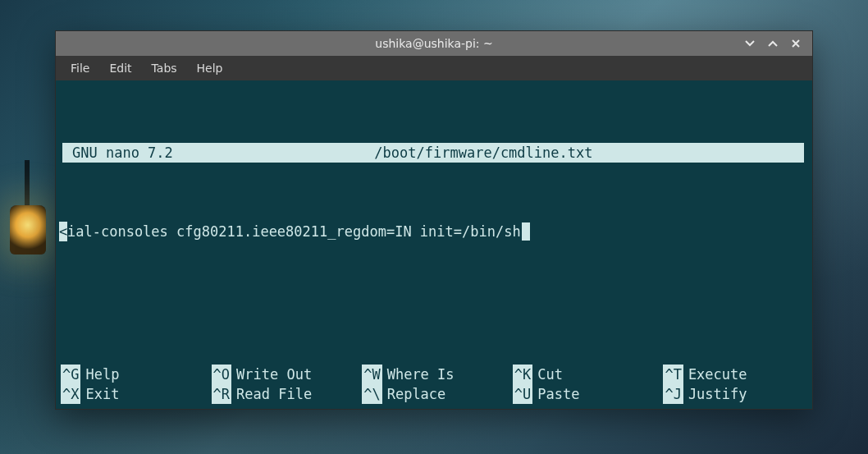 This screenshot has width=868, height=454. What do you see at coordinates (372, 374) in the screenshot?
I see `shortcut-key: ^W` at bounding box center [372, 374].